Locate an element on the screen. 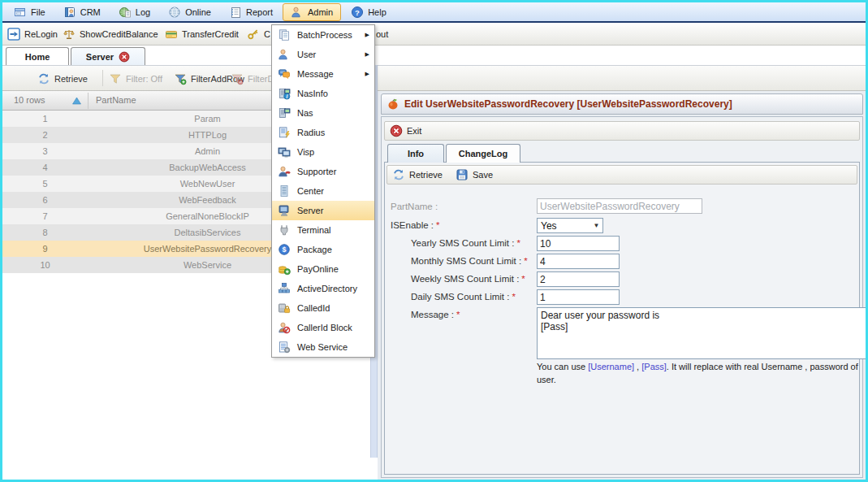 This screenshot has height=482, width=868. row-number: 6 is located at coordinates (45, 200).